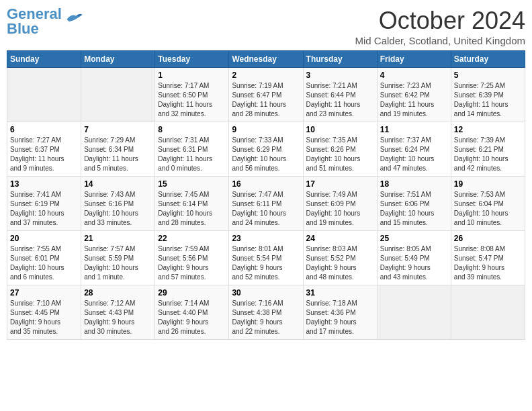  What do you see at coordinates (192, 313) in the screenshot?
I see `calendar-cell: 29Sunrise: 7:14 AMSunset: 4:40 PMDayligh…` at bounding box center [192, 313].